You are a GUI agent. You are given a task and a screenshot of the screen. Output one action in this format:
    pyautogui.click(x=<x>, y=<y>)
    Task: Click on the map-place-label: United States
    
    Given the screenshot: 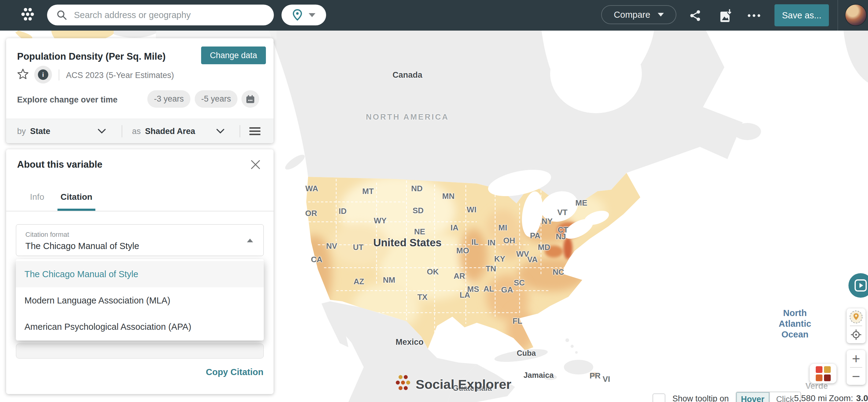 What is the action you would take?
    pyautogui.click(x=407, y=243)
    